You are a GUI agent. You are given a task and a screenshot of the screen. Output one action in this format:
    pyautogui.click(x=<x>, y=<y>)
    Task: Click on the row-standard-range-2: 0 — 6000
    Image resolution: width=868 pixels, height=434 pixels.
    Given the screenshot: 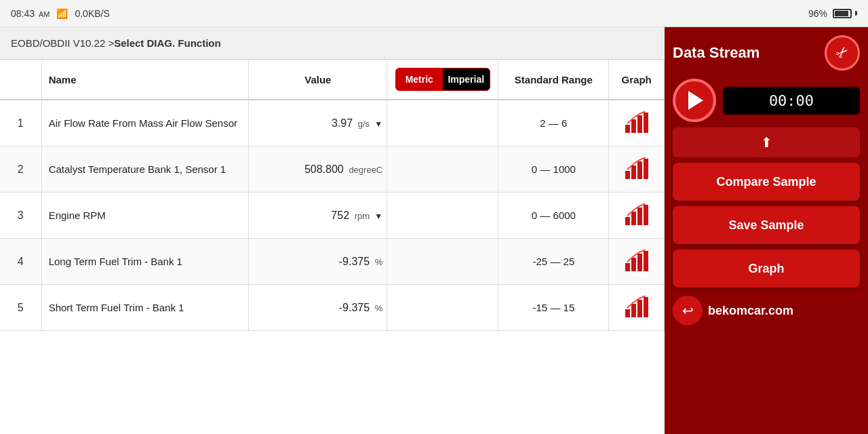 What is the action you would take?
    pyautogui.click(x=553, y=216)
    